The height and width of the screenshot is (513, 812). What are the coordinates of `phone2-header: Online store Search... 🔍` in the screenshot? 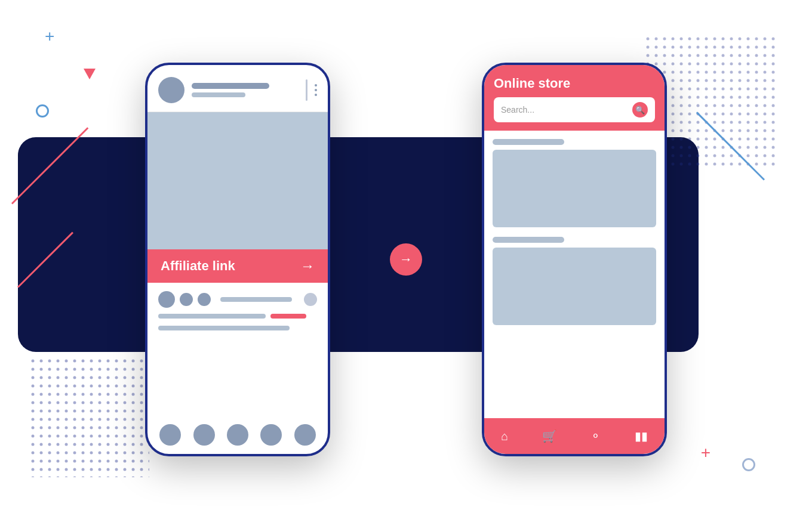 It's located at (574, 98).